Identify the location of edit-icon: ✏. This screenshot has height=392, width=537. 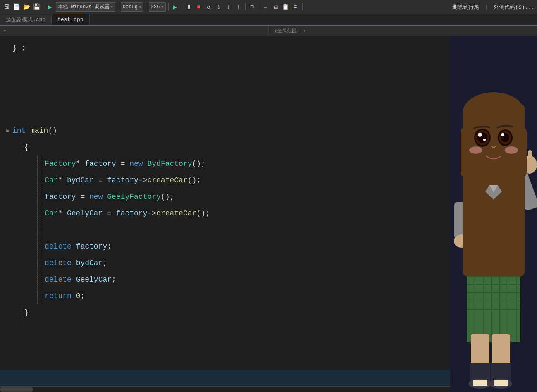
(266, 7).